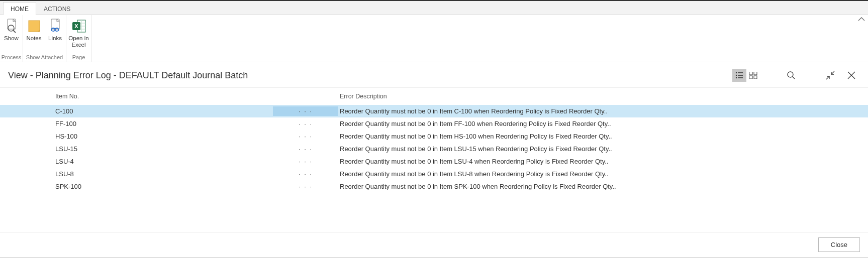 The height and width of the screenshot is (258, 868). I want to click on sticky-note-icon, so click(34, 26).